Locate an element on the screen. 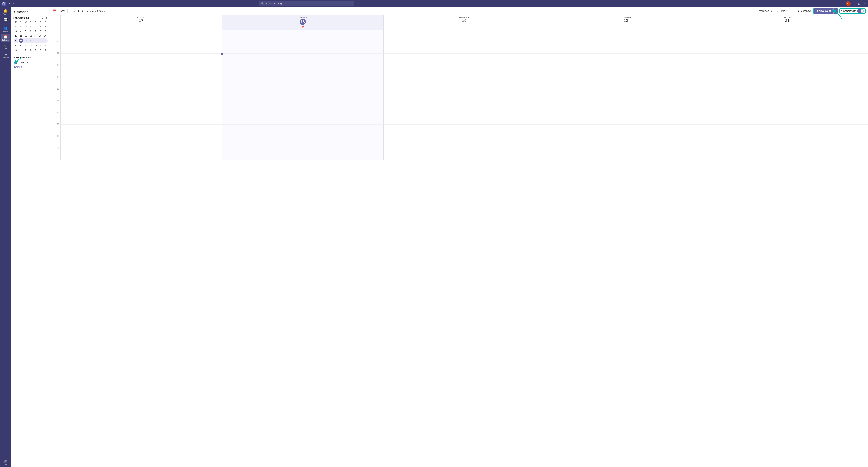 This screenshot has width=868, height=467. sidebar-item-teams: 👥 Teams is located at coordinates (5, 30).